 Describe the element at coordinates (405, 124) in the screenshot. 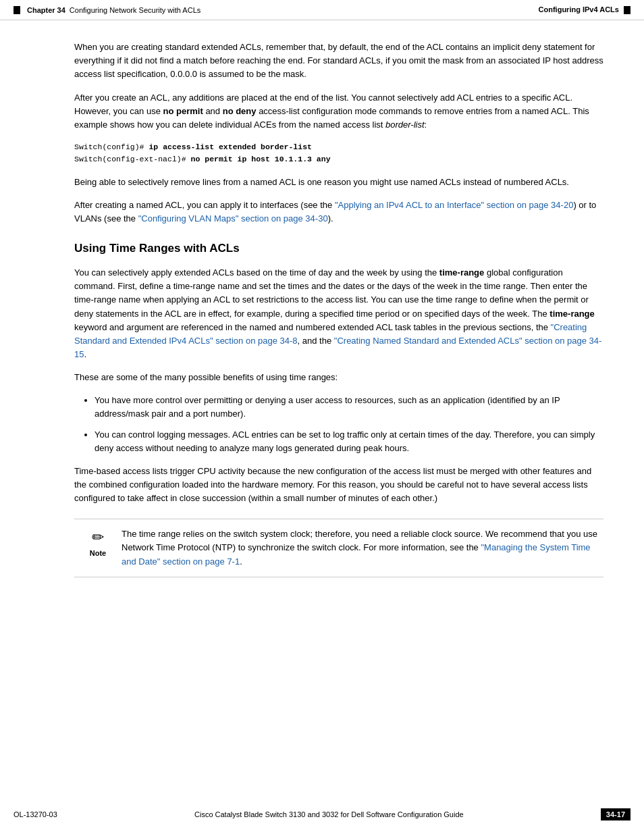

I see `para2-italic: border-list` at that location.